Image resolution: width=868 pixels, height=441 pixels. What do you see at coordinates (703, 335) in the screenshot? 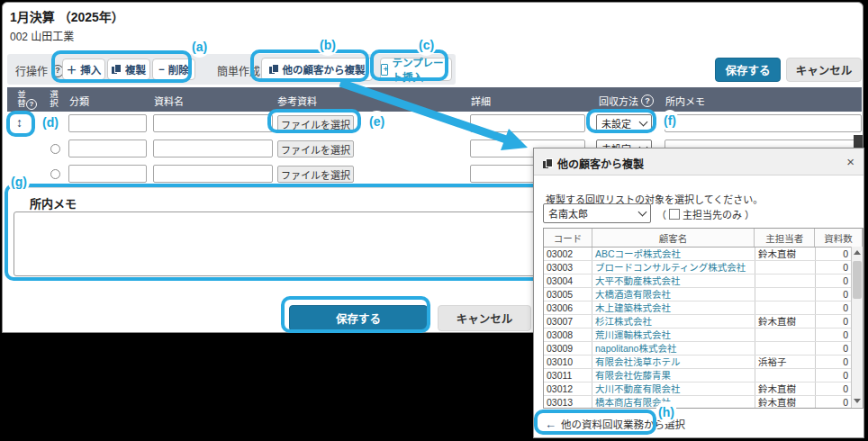
I see `customer-row: 03008 荒川運輸株式会社 0` at bounding box center [703, 335].